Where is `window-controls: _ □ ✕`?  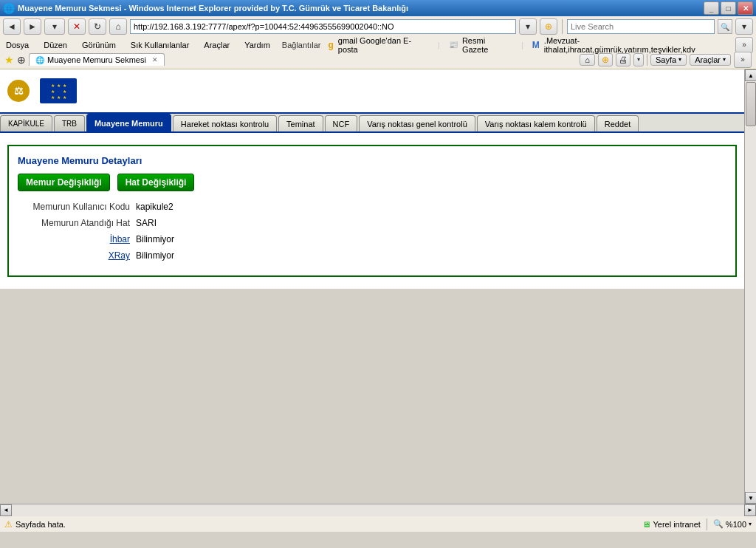 window-controls: _ □ ✕ is located at coordinates (728, 8).